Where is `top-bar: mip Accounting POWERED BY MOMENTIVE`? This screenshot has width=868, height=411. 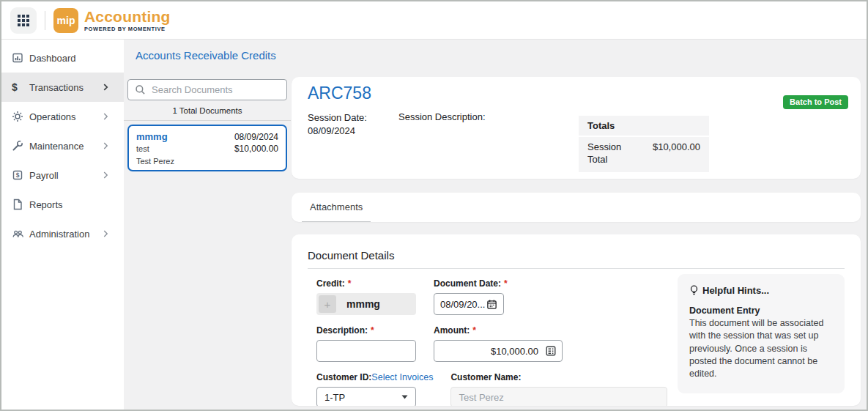 top-bar: mip Accounting POWERED BY MOMENTIVE is located at coordinates (434, 21).